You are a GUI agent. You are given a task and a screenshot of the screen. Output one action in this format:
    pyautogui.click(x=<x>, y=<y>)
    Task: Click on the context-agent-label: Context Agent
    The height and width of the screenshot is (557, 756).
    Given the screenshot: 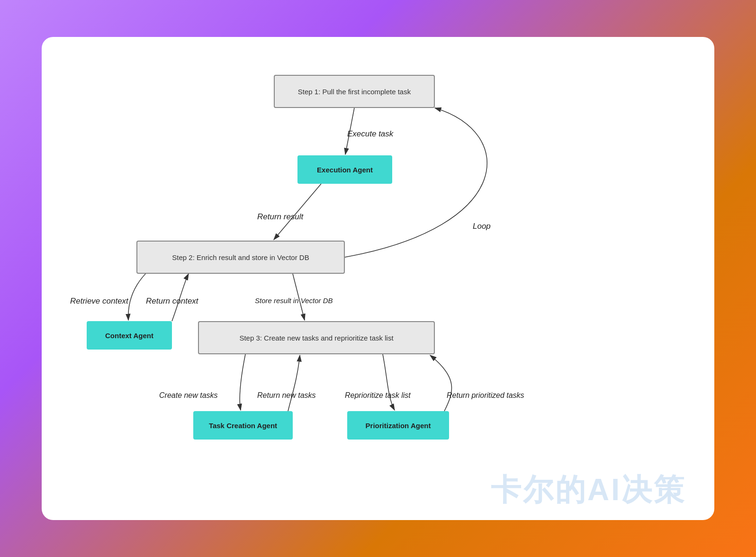 What is the action you would take?
    pyautogui.click(x=129, y=335)
    